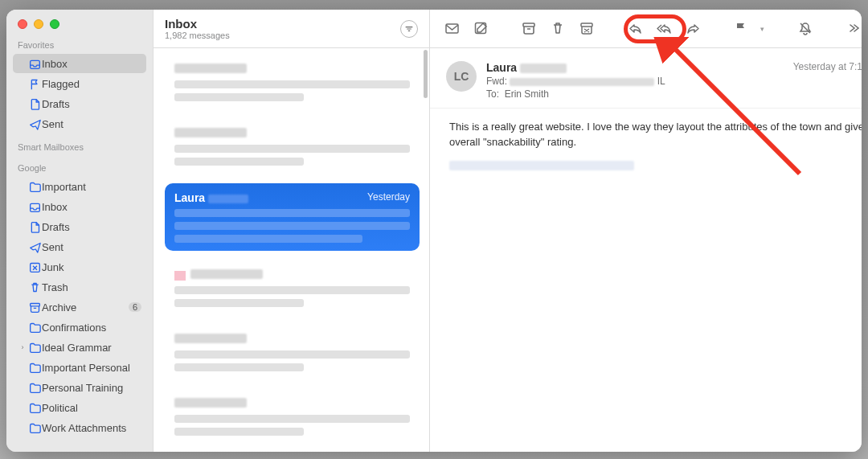  I want to click on sidebar-item-trash: Trash, so click(80, 287).